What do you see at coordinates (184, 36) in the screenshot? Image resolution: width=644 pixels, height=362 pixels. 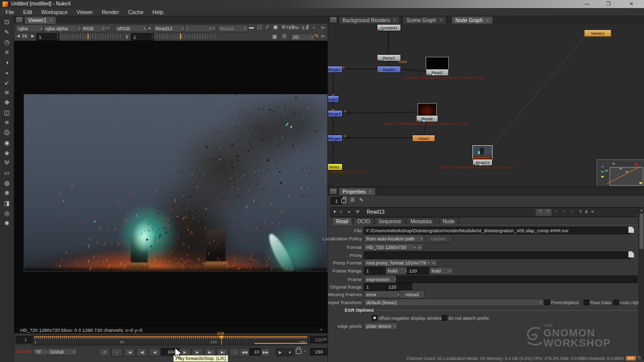 I see `gamma-slider` at bounding box center [184, 36].